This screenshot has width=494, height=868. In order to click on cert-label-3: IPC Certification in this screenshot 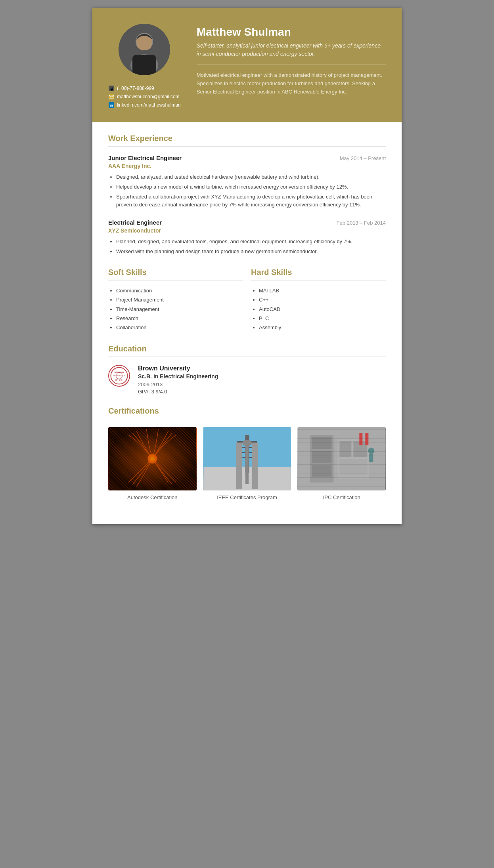, I will do `click(342, 498)`.